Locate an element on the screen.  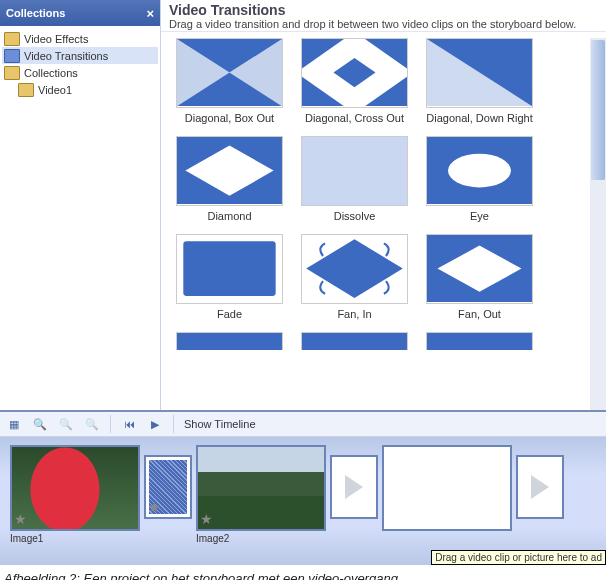
storyboard-transition-slot: ★ is located at coordinates (168, 487).